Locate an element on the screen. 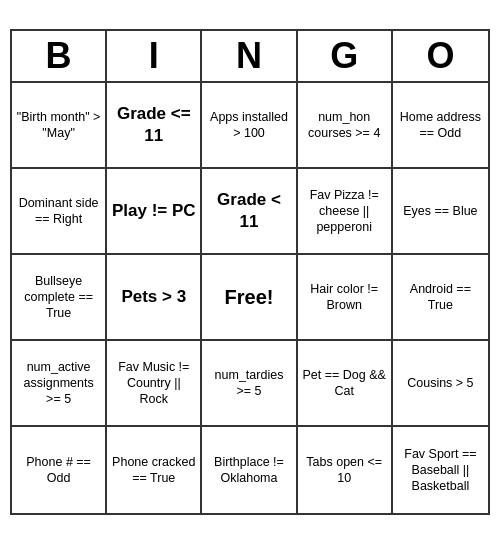 This screenshot has width=500, height=544. bingo-cell-2: Grade <= 11 is located at coordinates (154, 126).